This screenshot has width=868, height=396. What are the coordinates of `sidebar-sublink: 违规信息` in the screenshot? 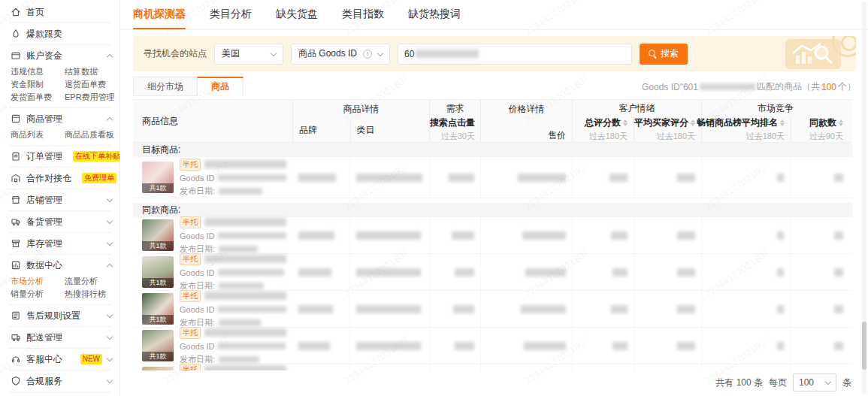 It's located at (38, 72).